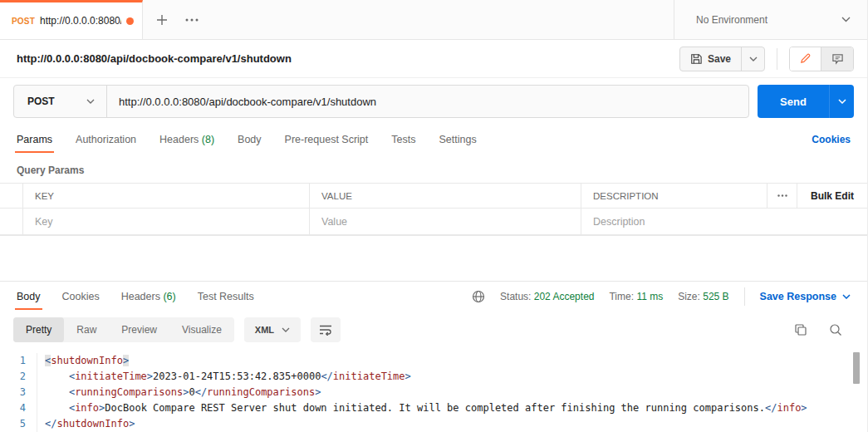  What do you see at coordinates (452, 361) in the screenshot?
I see `code-line-content: <shutdownInfo>` at bounding box center [452, 361].